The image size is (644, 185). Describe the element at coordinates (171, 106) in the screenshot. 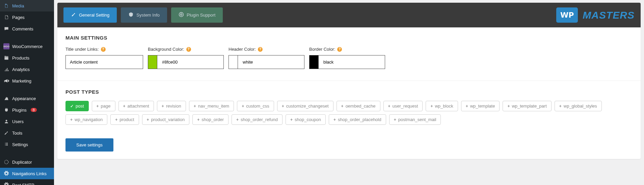

I see `post-type-tag-revision: +revision` at that location.